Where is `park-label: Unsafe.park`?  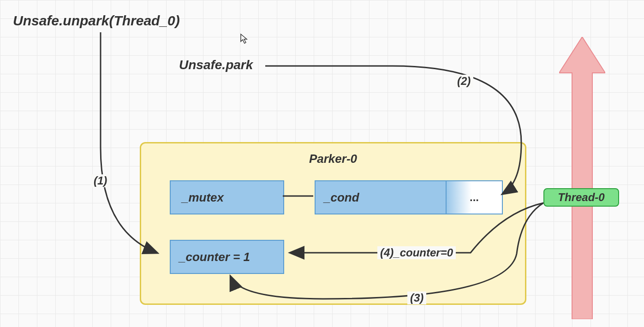 park-label: Unsafe.park is located at coordinates (216, 65).